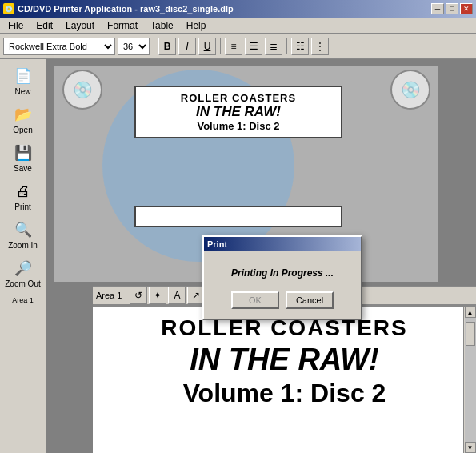 The height and width of the screenshot is (453, 476). Describe the element at coordinates (23, 153) in the screenshot. I see `save-icon: 💾` at that location.